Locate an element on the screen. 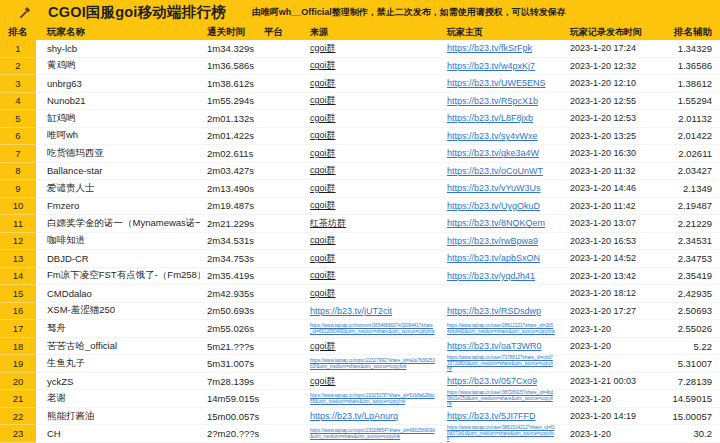 The image size is (720, 443). homepage-cell-link: https://b23.tv/R5pcX1b is located at coordinates (492, 101).